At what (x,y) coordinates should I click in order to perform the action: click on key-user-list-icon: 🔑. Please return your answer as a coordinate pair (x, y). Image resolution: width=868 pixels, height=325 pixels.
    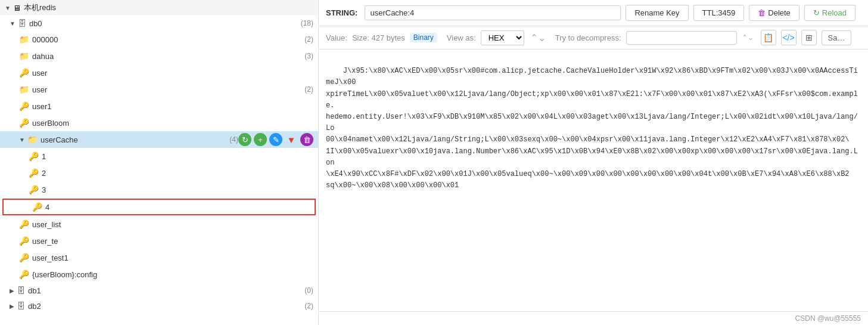
    Looking at the image, I should click on (24, 224).